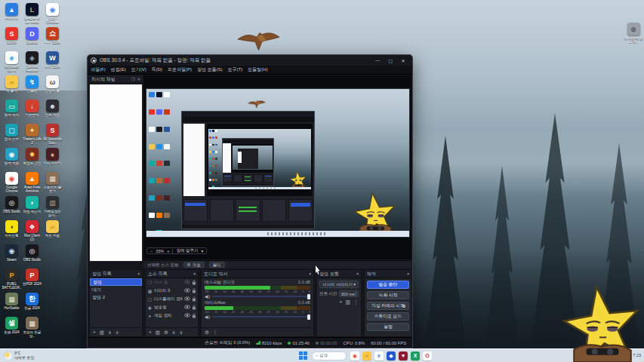 The width and height of the screenshot is (644, 362). What do you see at coordinates (181, 333) in the screenshot?
I see `source-down-button: ∨` at bounding box center [181, 333].